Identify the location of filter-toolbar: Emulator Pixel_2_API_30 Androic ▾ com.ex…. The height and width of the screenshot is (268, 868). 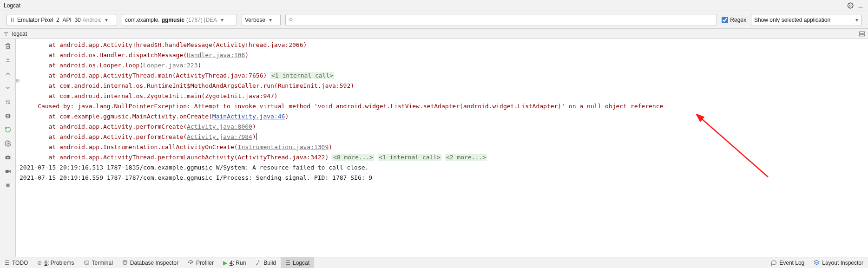
(434, 20).